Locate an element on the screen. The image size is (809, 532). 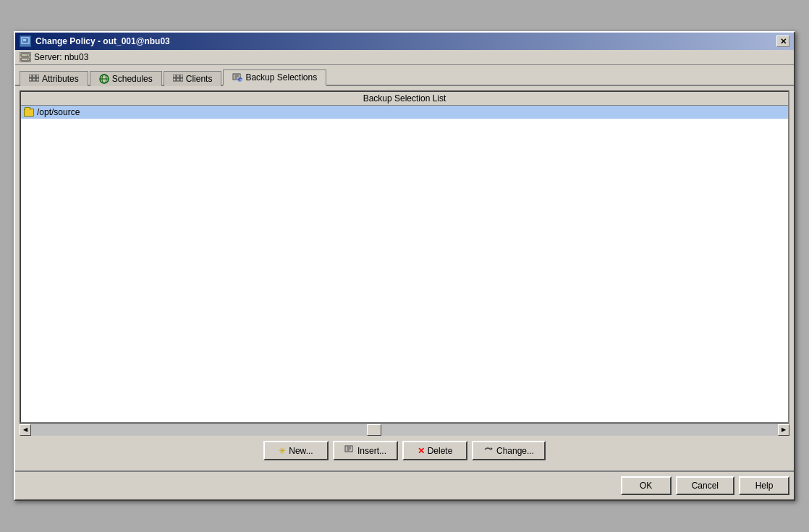
change-label: Change... is located at coordinates (515, 451).